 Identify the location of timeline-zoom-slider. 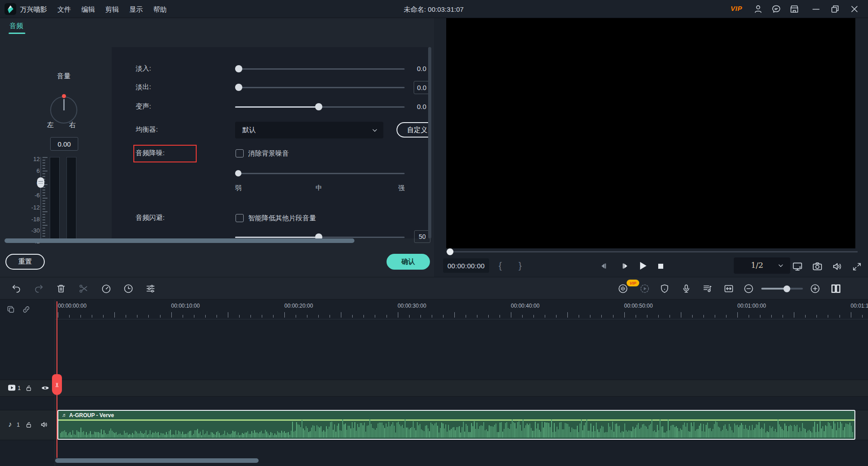
(782, 289).